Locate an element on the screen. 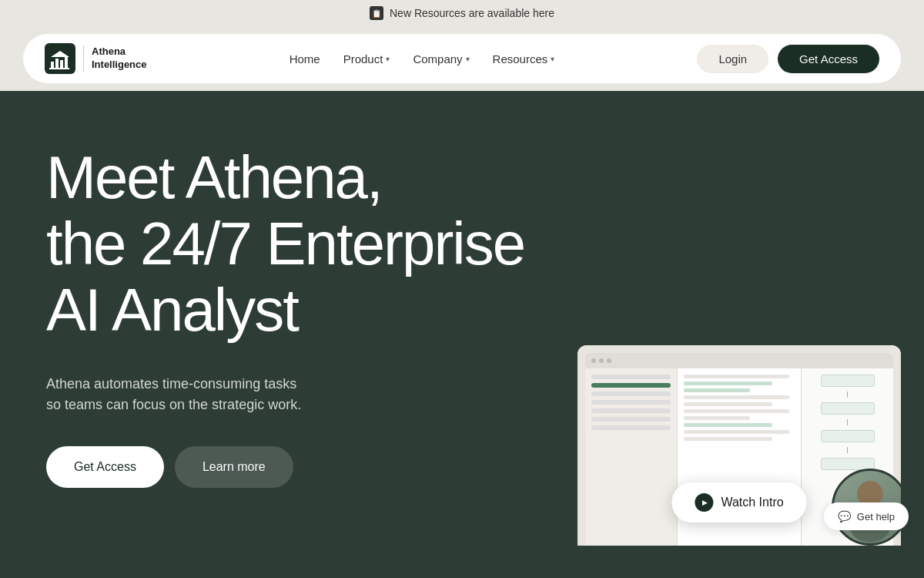 This screenshot has width=924, height=578. logo-icon is located at coordinates (60, 59).